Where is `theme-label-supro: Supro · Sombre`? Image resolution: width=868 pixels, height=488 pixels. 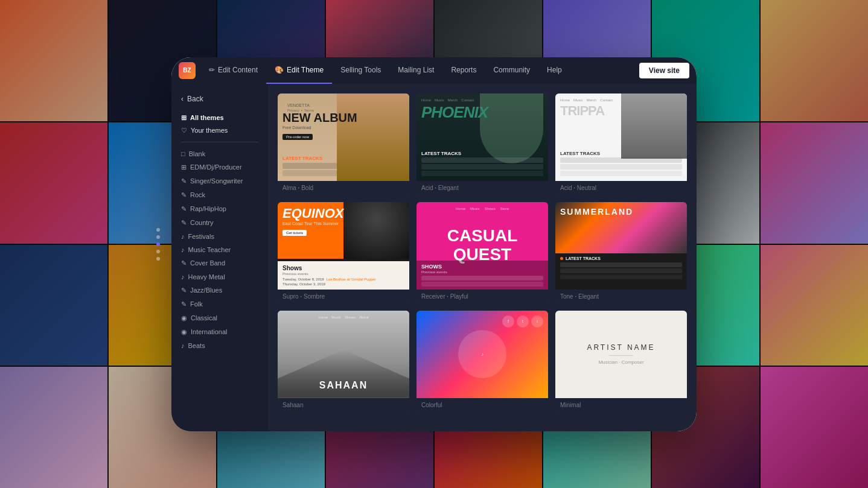 theme-label-supro: Supro · Sombre is located at coordinates (343, 297).